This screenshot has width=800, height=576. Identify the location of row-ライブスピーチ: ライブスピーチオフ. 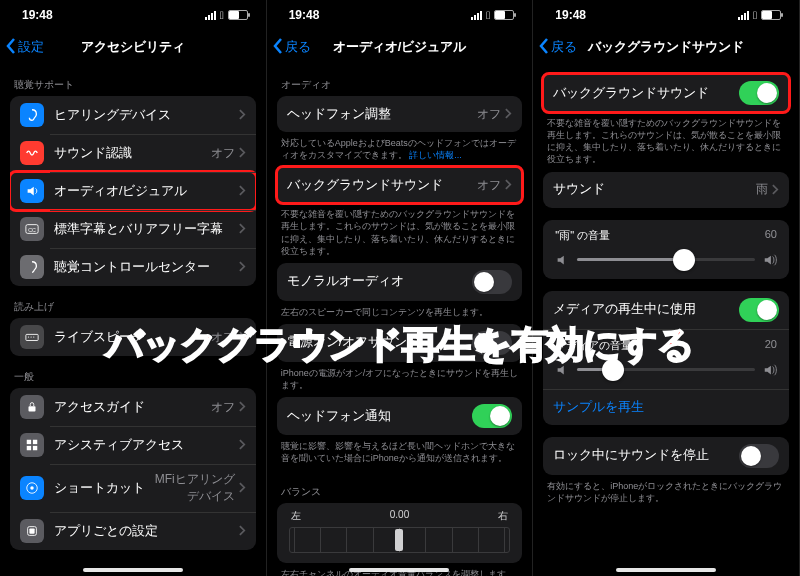
(133, 337).